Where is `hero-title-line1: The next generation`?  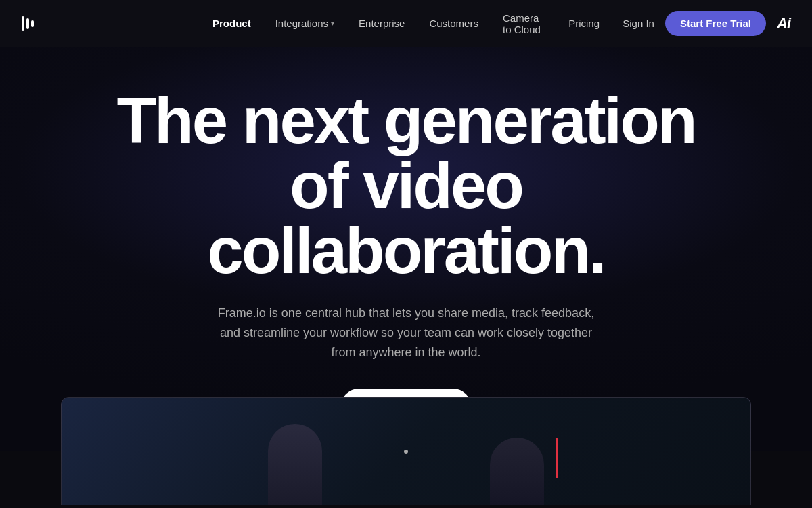
hero-title-line1: The next generation is located at coordinates (406, 121).